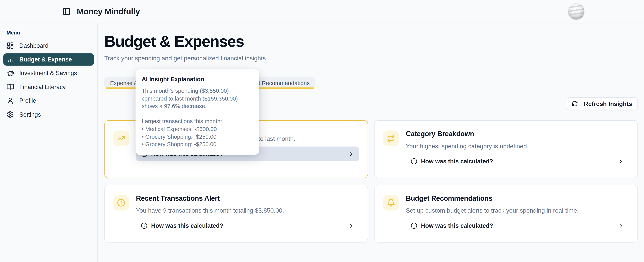 Image resolution: width=644 pixels, height=262 pixels. Describe the element at coordinates (10, 46) in the screenshot. I see `dashboard-icon` at that location.